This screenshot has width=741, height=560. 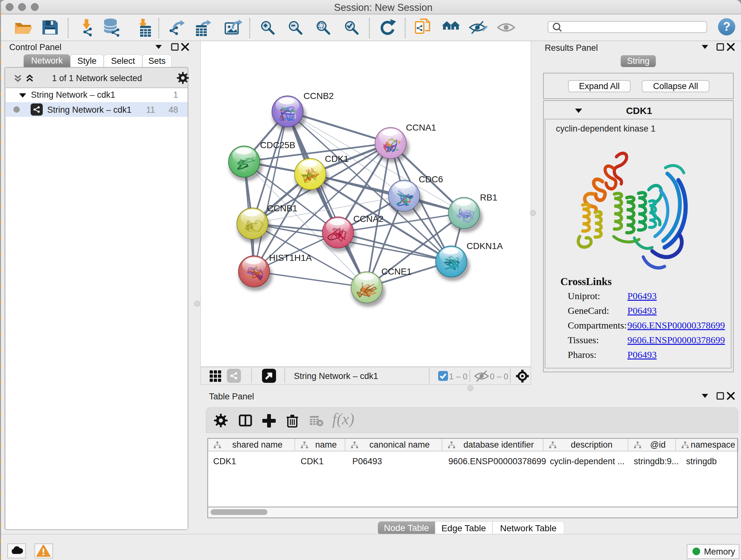 I want to click on svg-text: RB1, so click(x=488, y=197).